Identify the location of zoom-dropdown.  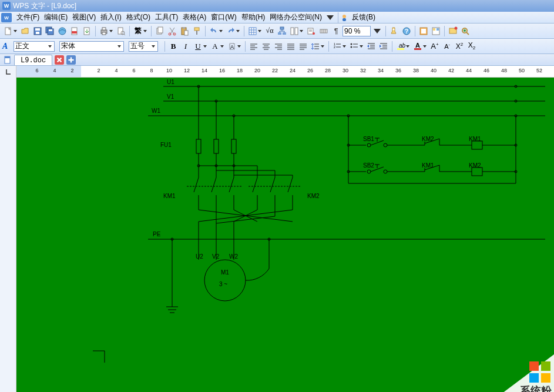
(377, 31).